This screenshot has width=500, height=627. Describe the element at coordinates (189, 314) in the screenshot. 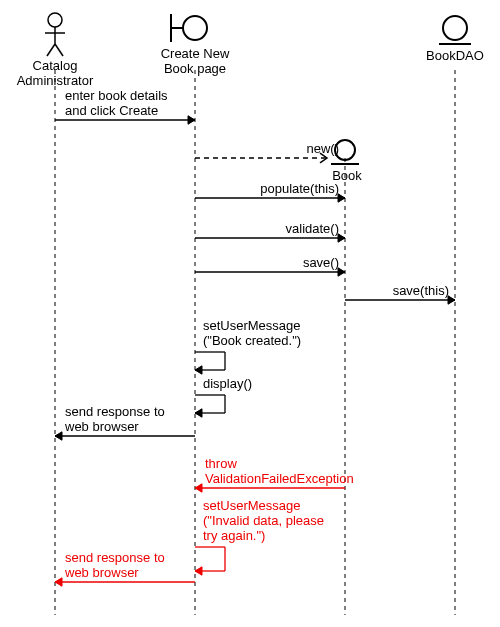

I see `lifeline-page` at that location.